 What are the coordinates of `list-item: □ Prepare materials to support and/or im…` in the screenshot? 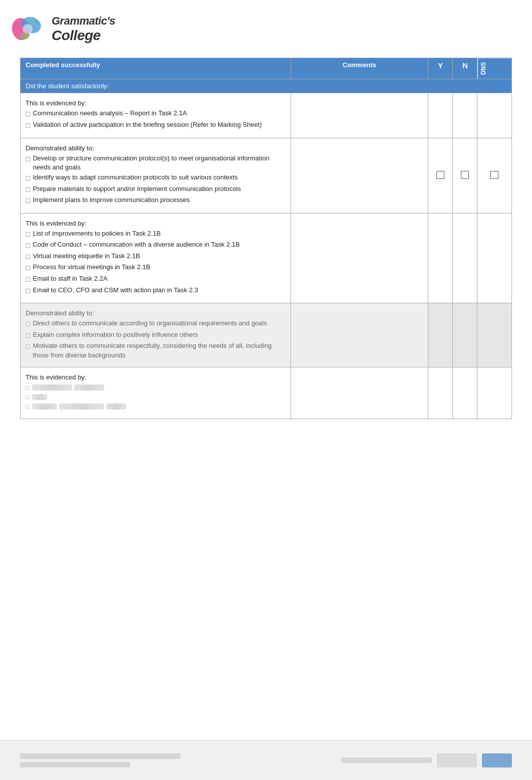 It's located at (155, 189).